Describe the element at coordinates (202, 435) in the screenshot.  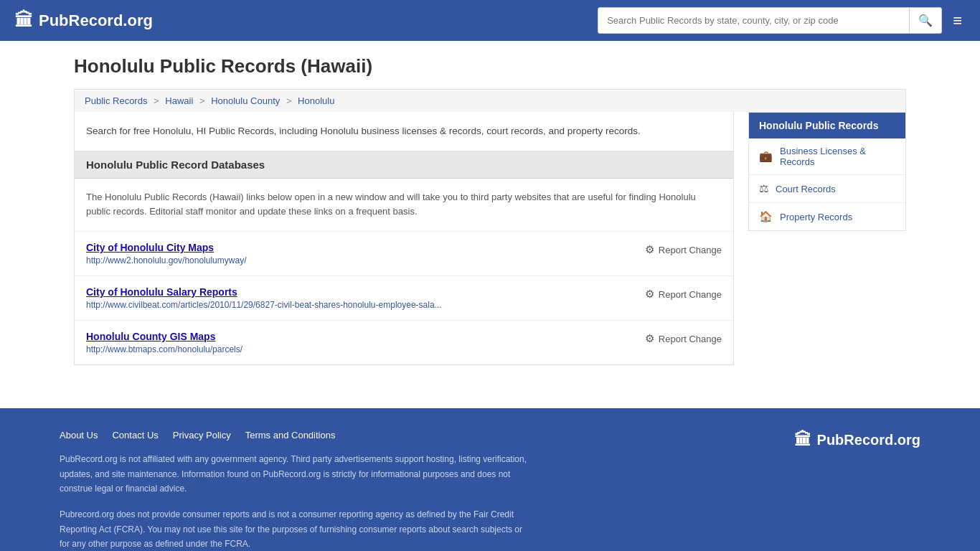
I see `footer-link-privacy: Privacy Policy` at that location.